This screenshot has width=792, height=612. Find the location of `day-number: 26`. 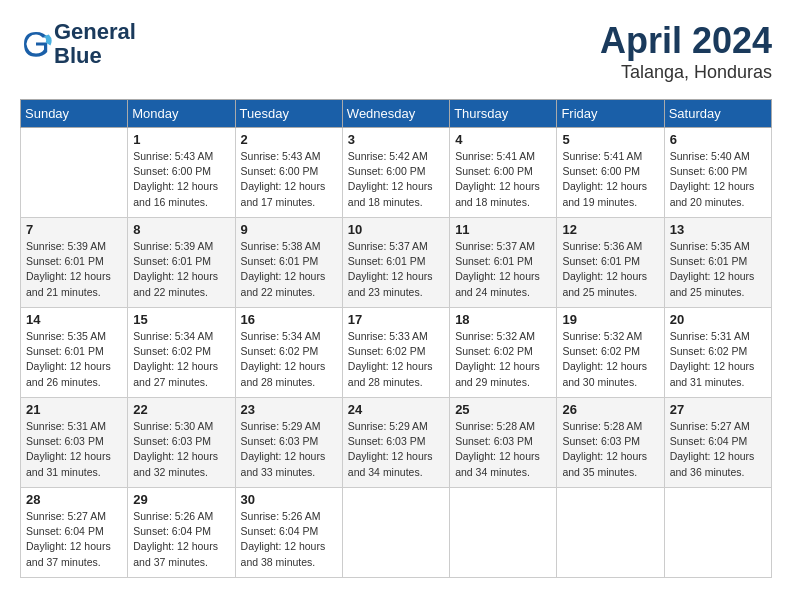

day-number: 26 is located at coordinates (610, 410).